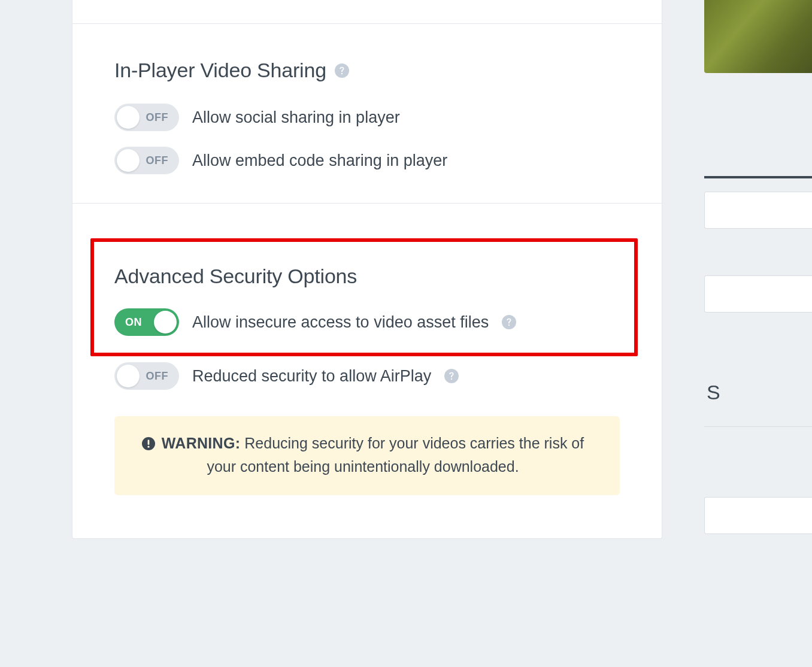 The height and width of the screenshot is (667, 812). I want to click on warning-label: WARNING:, so click(201, 443).